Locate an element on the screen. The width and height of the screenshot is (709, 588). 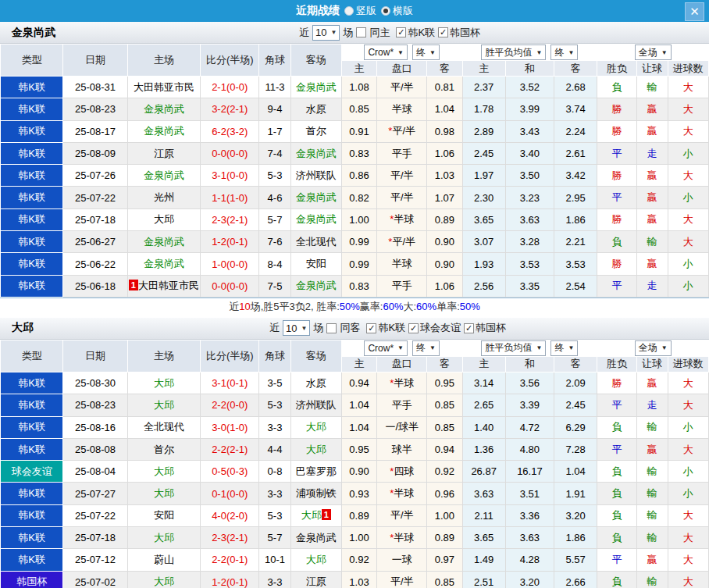
score: 2-3(2-1) is located at coordinates (230, 219).